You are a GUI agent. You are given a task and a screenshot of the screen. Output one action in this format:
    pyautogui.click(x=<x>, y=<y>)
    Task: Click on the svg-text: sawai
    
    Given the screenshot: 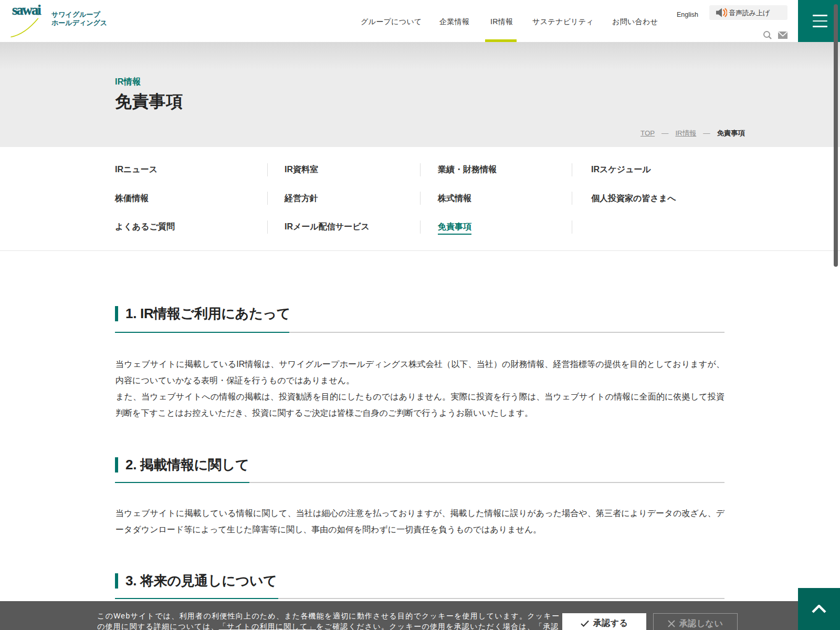 What is the action you would take?
    pyautogui.click(x=27, y=10)
    